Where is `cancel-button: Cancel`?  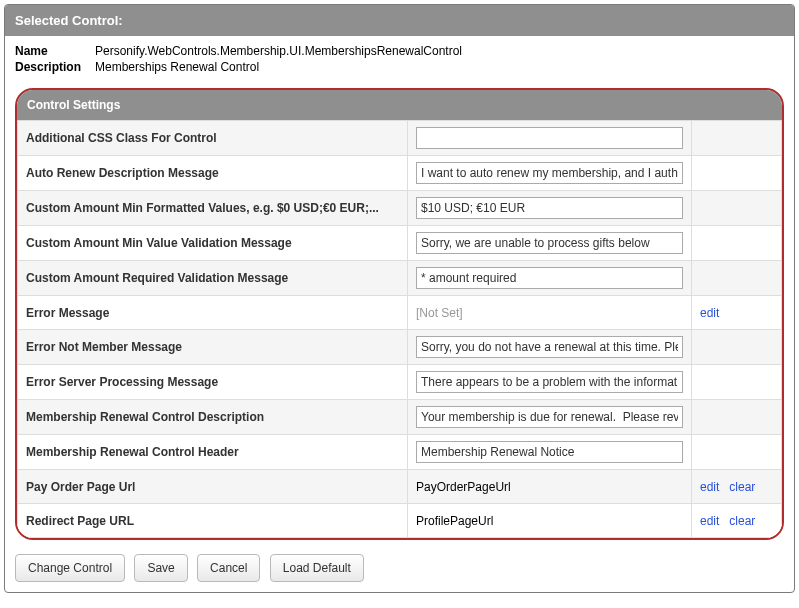 cancel-button: Cancel is located at coordinates (228, 568).